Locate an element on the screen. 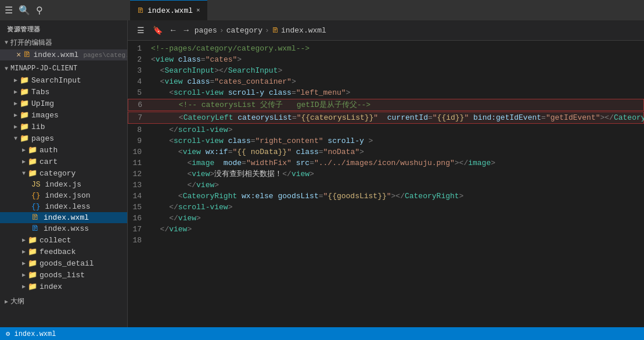 The image size is (644, 340). open-file-name: index.wxml is located at coordinates (56, 55).